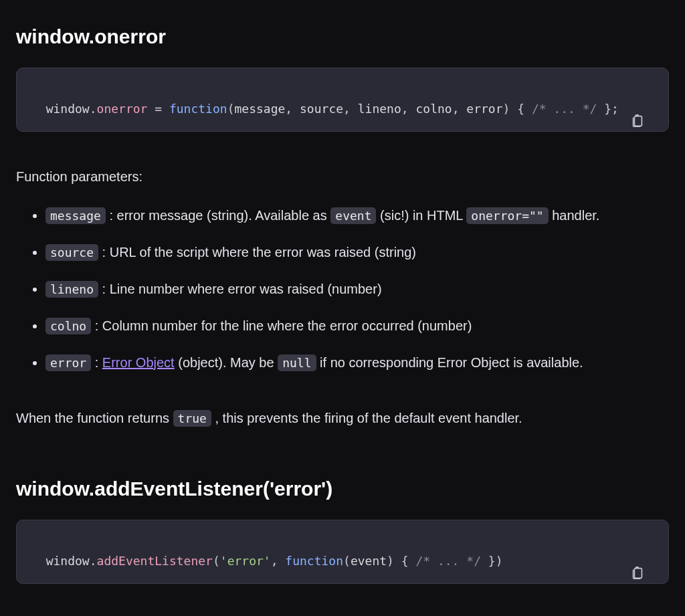 This screenshot has width=685, height=616. What do you see at coordinates (342, 177) in the screenshot?
I see `function-parameters-label: Function parameters:` at bounding box center [342, 177].